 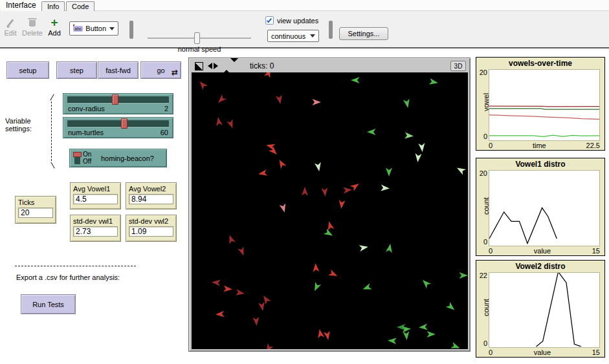 I want to click on std-dev-vwl2-monitor: std-dev vwl2 1.09, so click(x=151, y=228).